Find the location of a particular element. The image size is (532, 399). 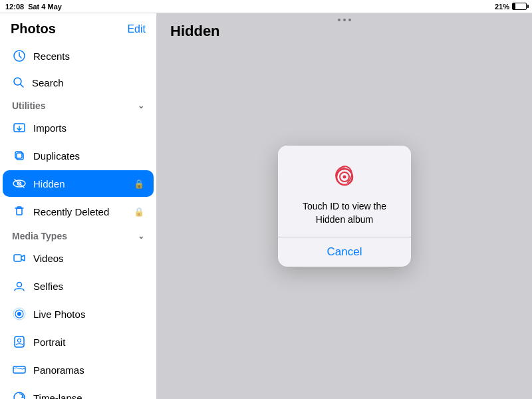

panoramas-icon is located at coordinates (19, 370).